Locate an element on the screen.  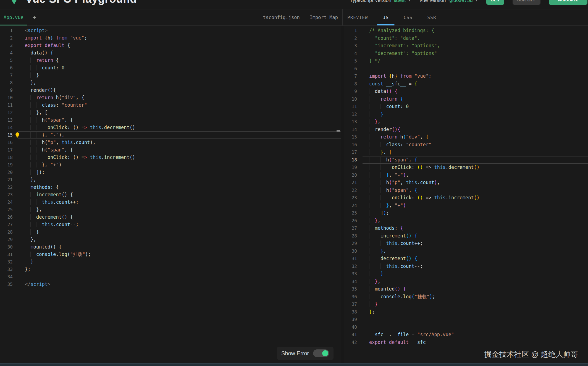
tab-ssr: SSR is located at coordinates (432, 17).